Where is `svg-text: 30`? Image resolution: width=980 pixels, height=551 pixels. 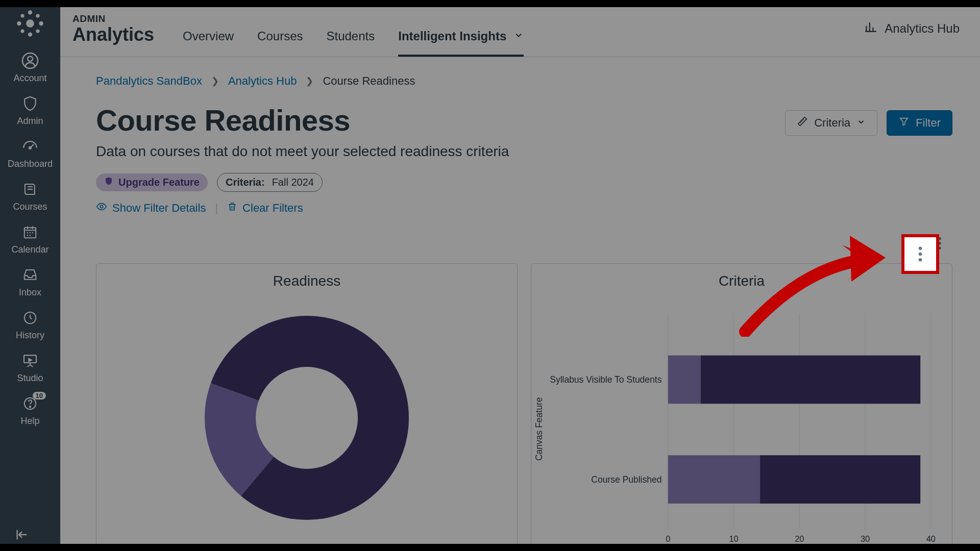 svg-text: 30 is located at coordinates (865, 539).